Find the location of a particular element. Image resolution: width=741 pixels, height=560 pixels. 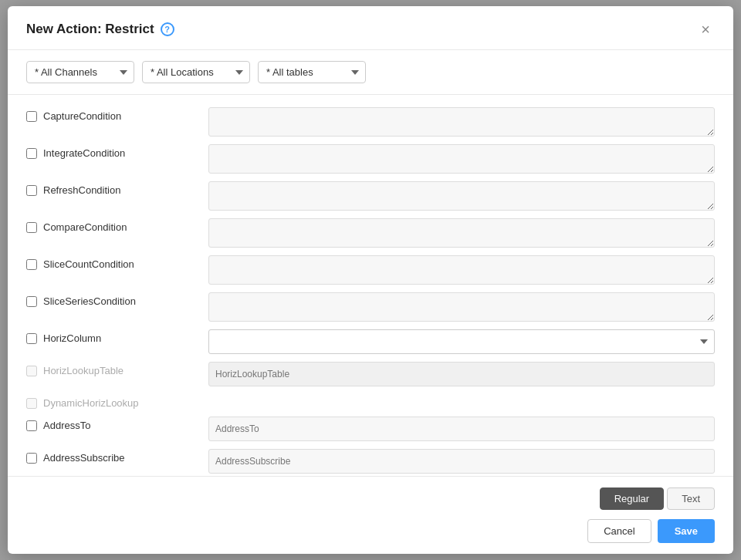

locations-select: * All Locations is located at coordinates (196, 73).